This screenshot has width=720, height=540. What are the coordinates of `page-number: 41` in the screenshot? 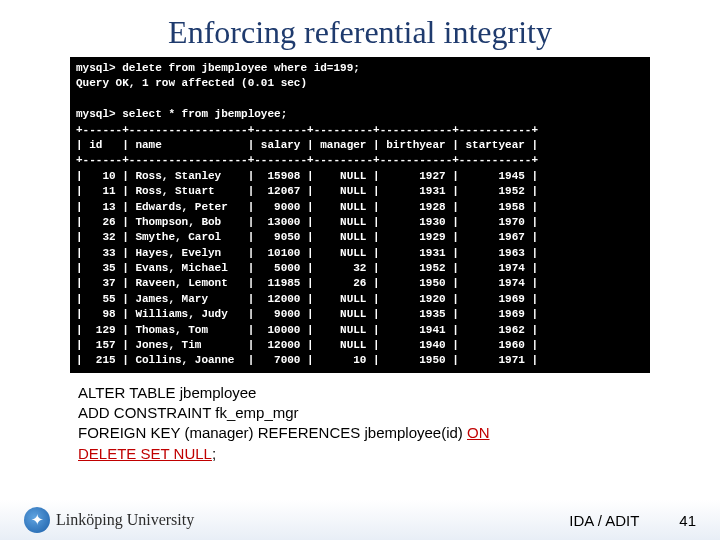 It's located at (688, 520).